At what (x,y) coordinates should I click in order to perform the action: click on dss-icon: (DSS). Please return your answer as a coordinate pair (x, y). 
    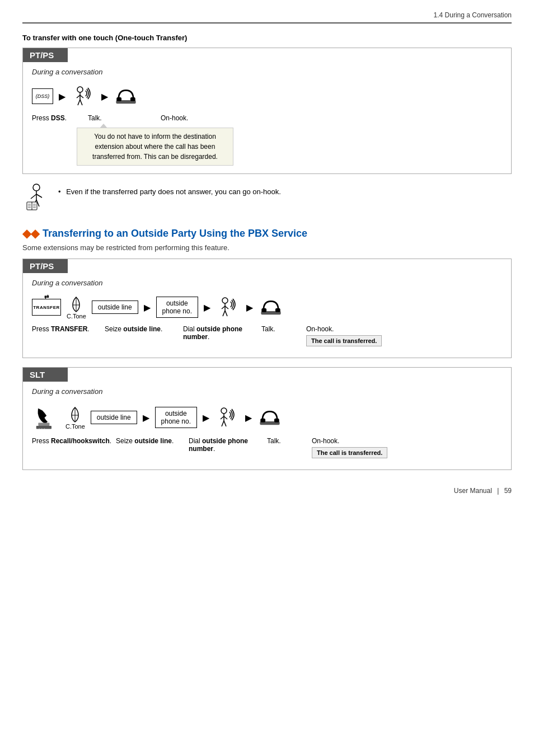
    Looking at the image, I should click on (43, 96).